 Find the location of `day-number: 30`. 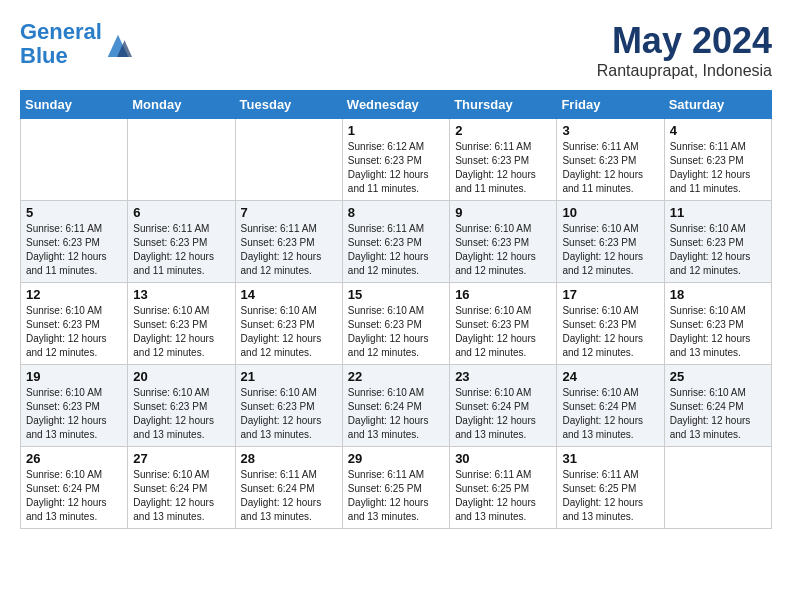

day-number: 30 is located at coordinates (503, 458).